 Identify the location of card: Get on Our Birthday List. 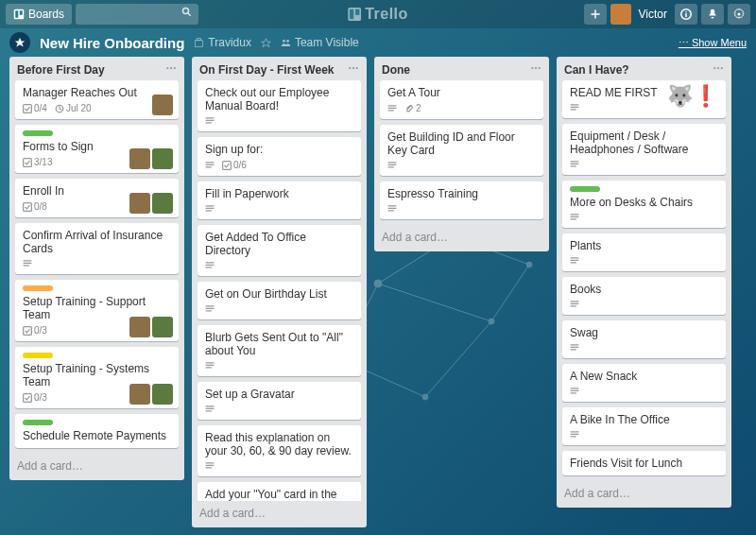
(280, 301).